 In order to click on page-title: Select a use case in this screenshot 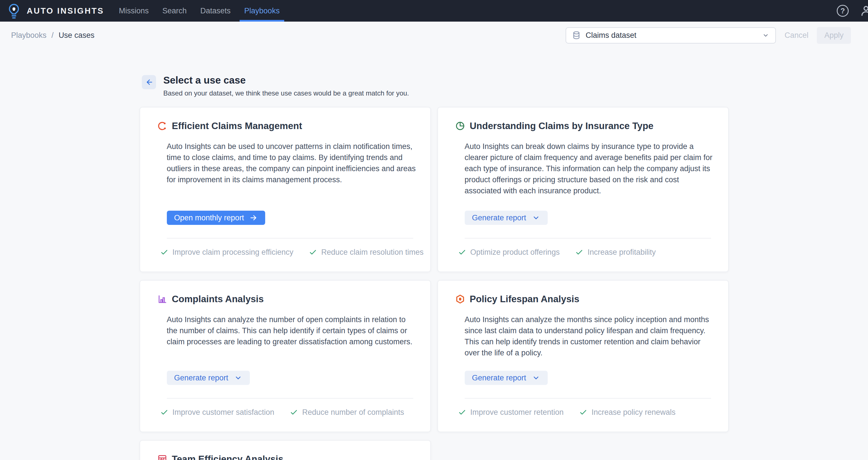, I will do `click(286, 80)`.